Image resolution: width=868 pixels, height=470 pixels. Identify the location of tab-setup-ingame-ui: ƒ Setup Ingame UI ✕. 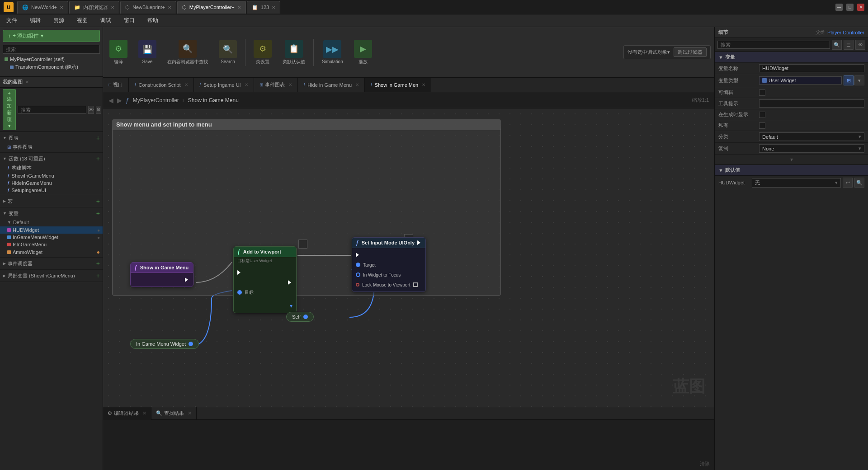
(224, 85).